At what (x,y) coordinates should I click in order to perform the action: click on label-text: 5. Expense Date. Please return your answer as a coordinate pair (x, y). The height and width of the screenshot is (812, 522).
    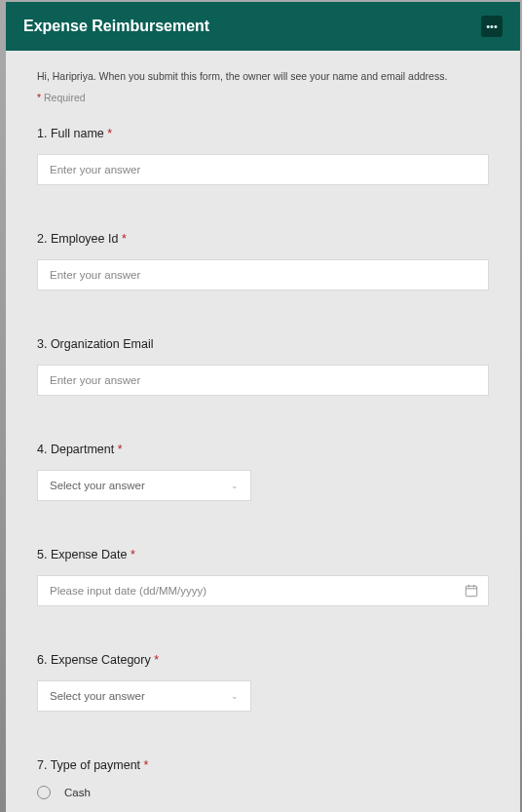
    Looking at the image, I should click on (82, 555).